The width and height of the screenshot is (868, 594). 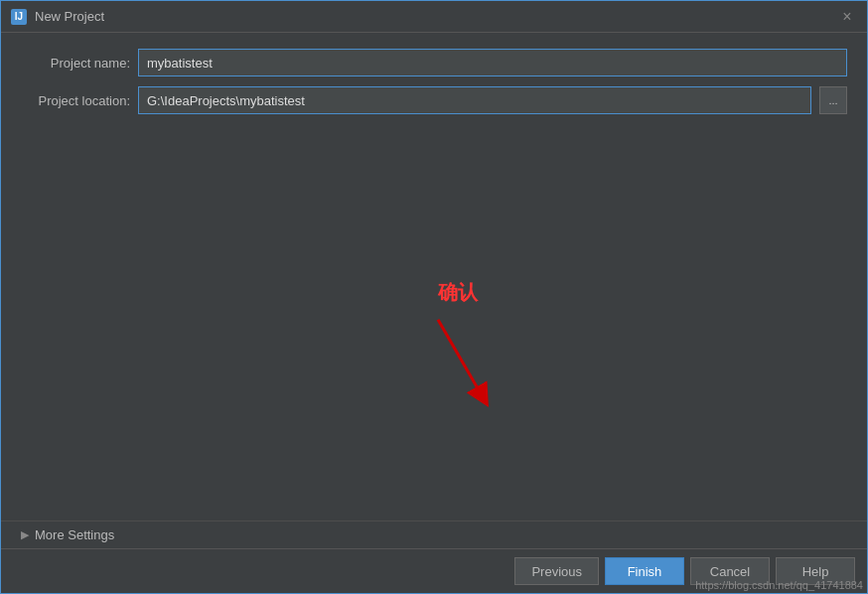 What do you see at coordinates (645, 571) in the screenshot?
I see `finish-button: Finish` at bounding box center [645, 571].